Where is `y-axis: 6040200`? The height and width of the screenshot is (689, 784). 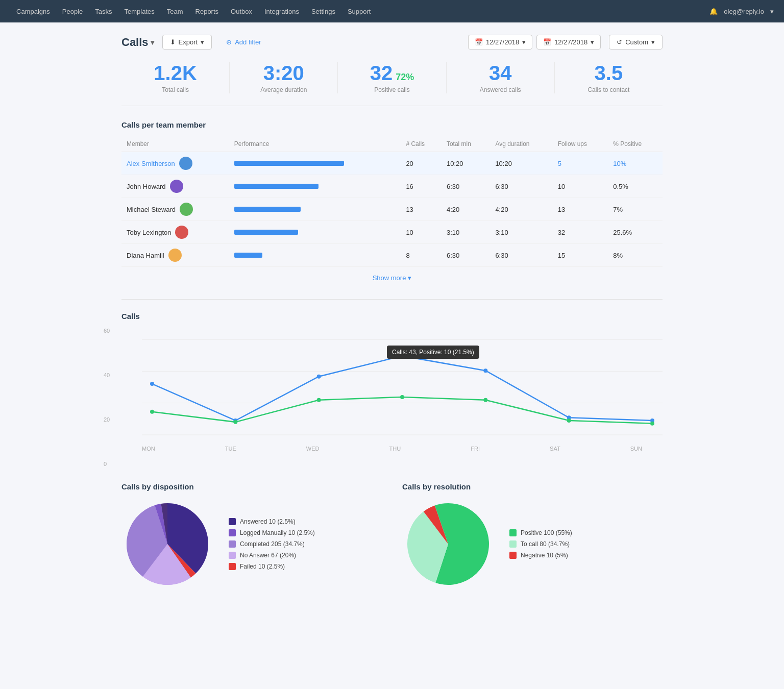 y-axis: 6040200 is located at coordinates (107, 397).